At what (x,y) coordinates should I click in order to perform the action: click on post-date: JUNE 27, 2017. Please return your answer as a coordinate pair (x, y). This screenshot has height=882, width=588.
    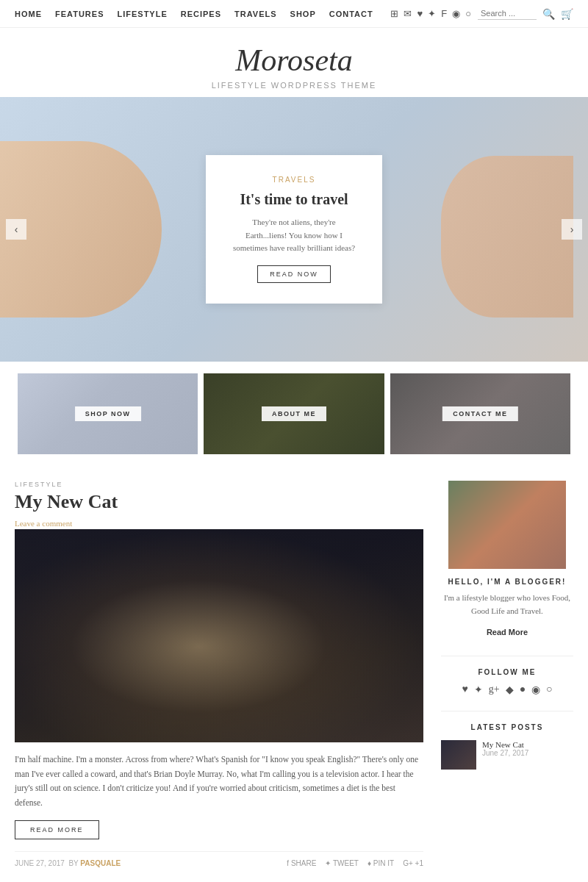
    Looking at the image, I should click on (40, 863).